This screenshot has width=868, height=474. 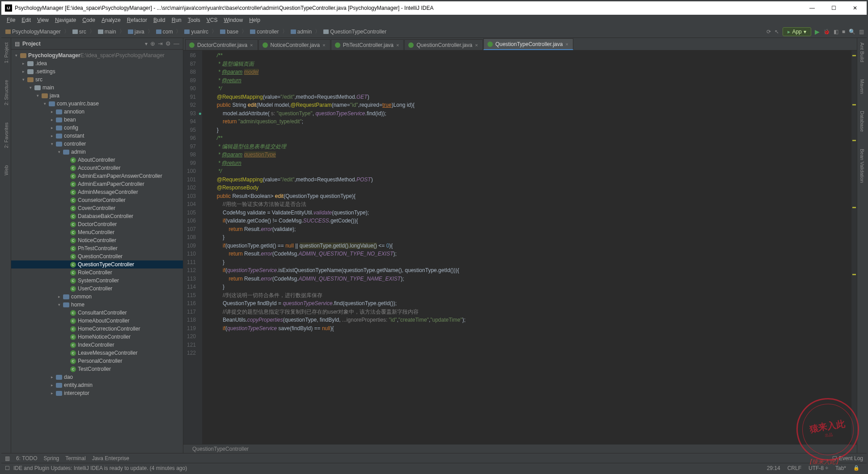 What do you see at coordinates (97, 168) in the screenshot?
I see `tree-item-accountcontroller: AccountController` at bounding box center [97, 168].